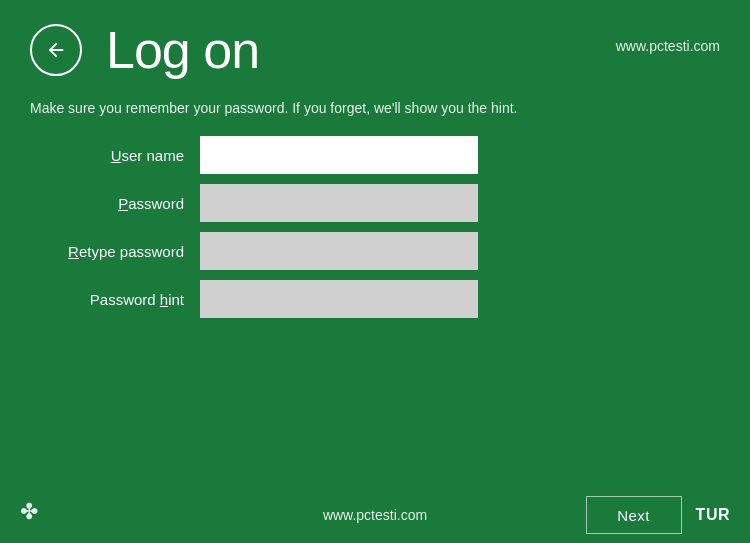 This screenshot has height=543, width=750. What do you see at coordinates (375, 155) in the screenshot?
I see `username-row: User name` at bounding box center [375, 155].